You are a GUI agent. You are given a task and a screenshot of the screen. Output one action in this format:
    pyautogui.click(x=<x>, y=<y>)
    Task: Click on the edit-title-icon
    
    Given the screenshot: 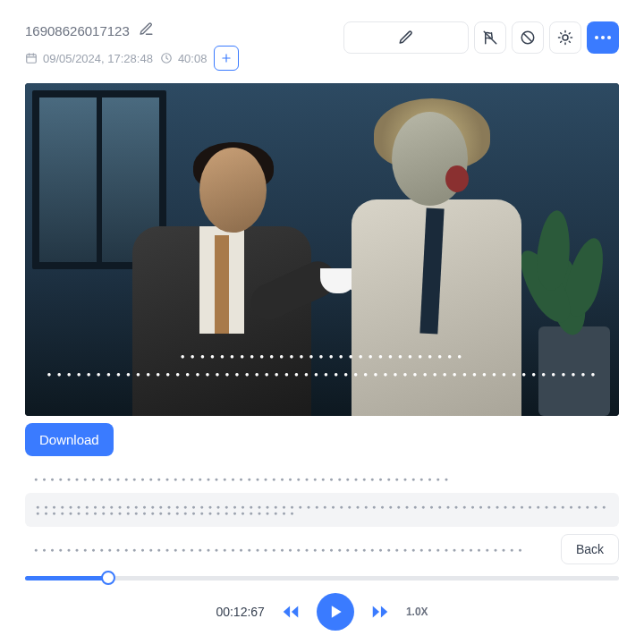 What is the action you would take?
    pyautogui.click(x=147, y=30)
    